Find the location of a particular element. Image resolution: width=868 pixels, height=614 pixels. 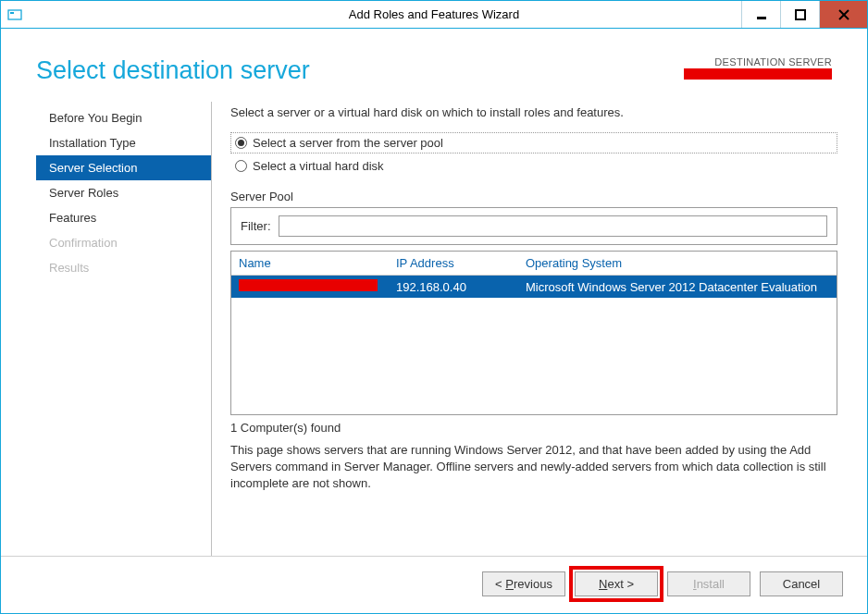

page-description: This page shows servers that are running… is located at coordinates (534, 468).